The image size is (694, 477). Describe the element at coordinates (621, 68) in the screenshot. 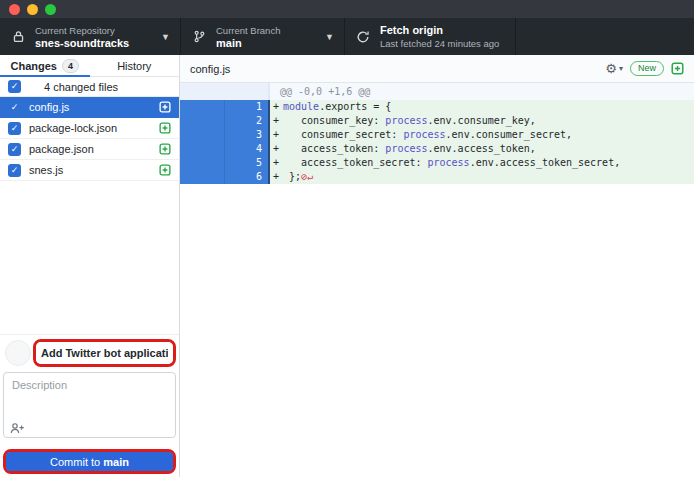

I see `chevron-down-icon: ▾` at that location.